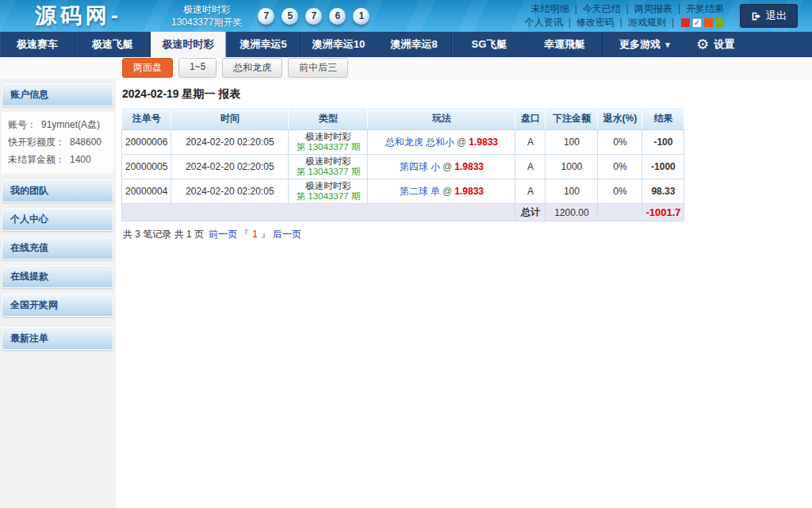 The image size is (812, 508). I want to click on total-empty-span, so click(319, 213).